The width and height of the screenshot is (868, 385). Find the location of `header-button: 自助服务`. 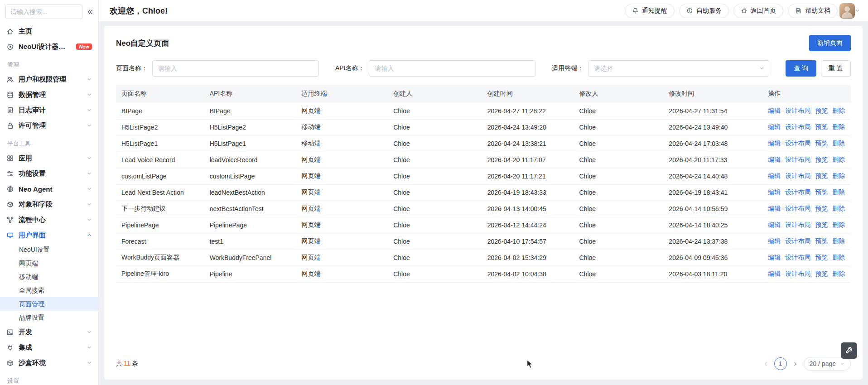

header-button: 自助服务 is located at coordinates (704, 11).